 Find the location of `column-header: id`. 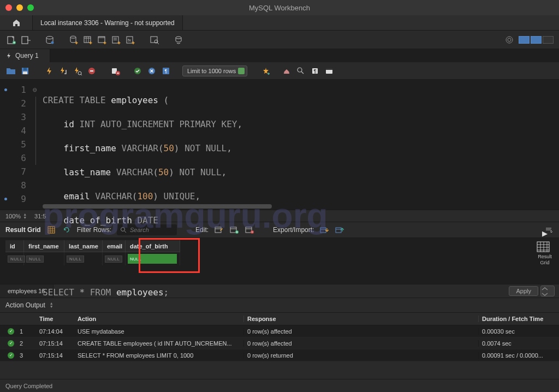

column-header: id is located at coordinates (15, 246).